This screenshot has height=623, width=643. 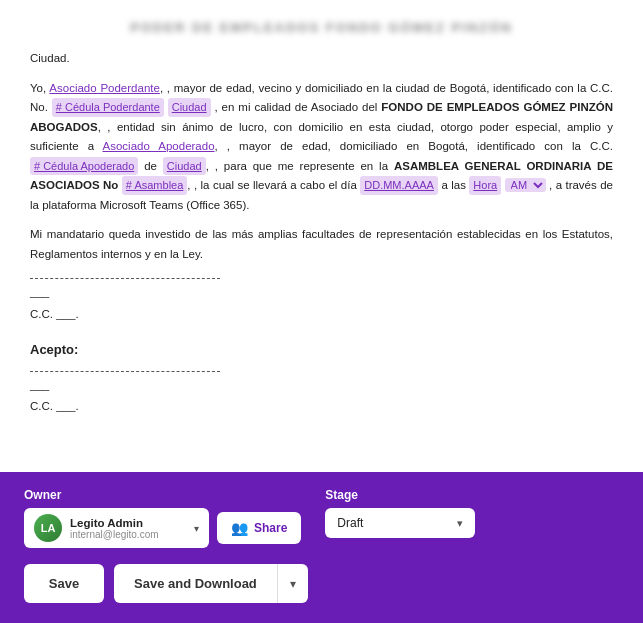 I want to click on text-calidad: , en mi calidad de Asociado del, so click(x=296, y=107).